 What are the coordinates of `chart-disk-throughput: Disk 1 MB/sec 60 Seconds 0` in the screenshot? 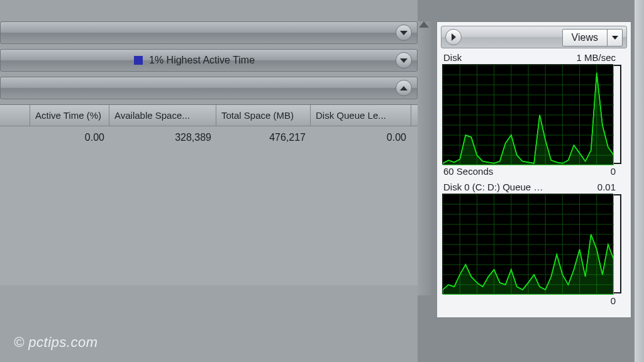 It's located at (534, 114).